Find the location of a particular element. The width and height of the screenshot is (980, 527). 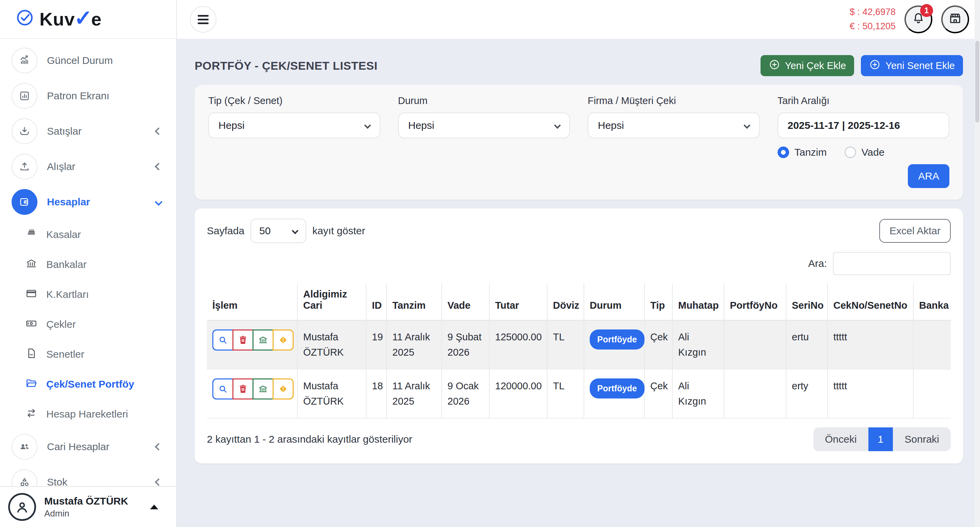

cell-id: 18 is located at coordinates (376, 394).